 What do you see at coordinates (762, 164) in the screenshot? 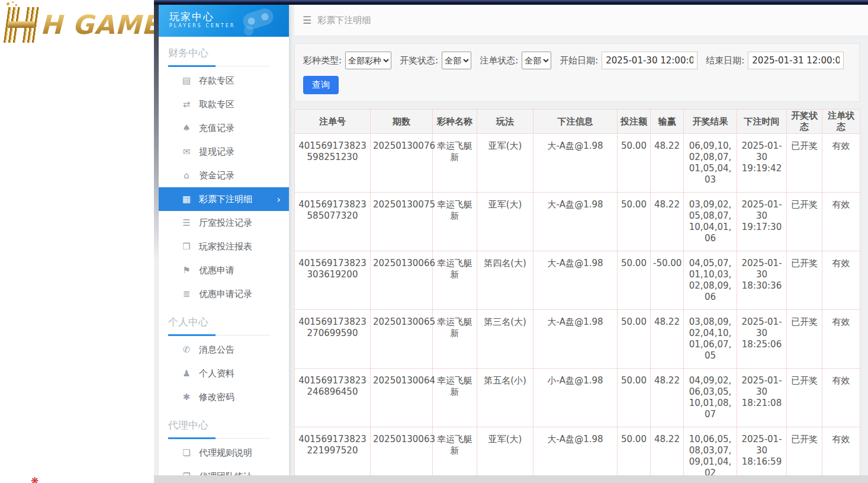
I see `table-cell: 2025-01-30 19:19:42` at bounding box center [762, 164].